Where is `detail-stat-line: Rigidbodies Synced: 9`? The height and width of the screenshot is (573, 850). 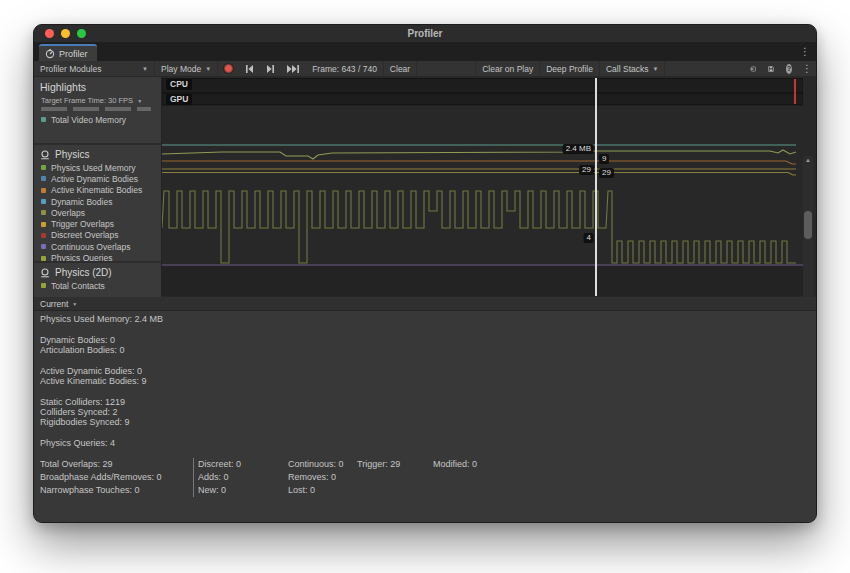
detail-stat-line: Rigidbodies Synced: 9 is located at coordinates (428, 422).